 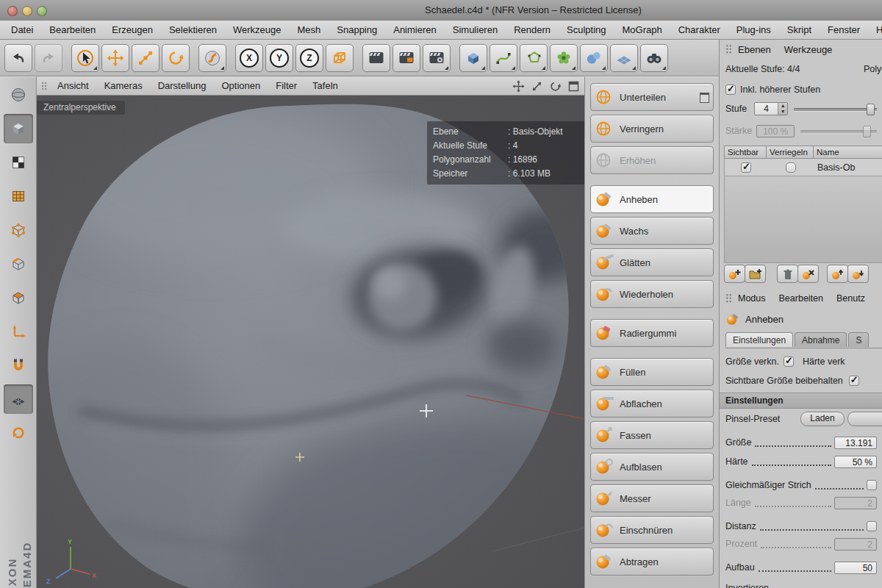 I want to click on tool-messer: Messer, so click(x=652, y=498).